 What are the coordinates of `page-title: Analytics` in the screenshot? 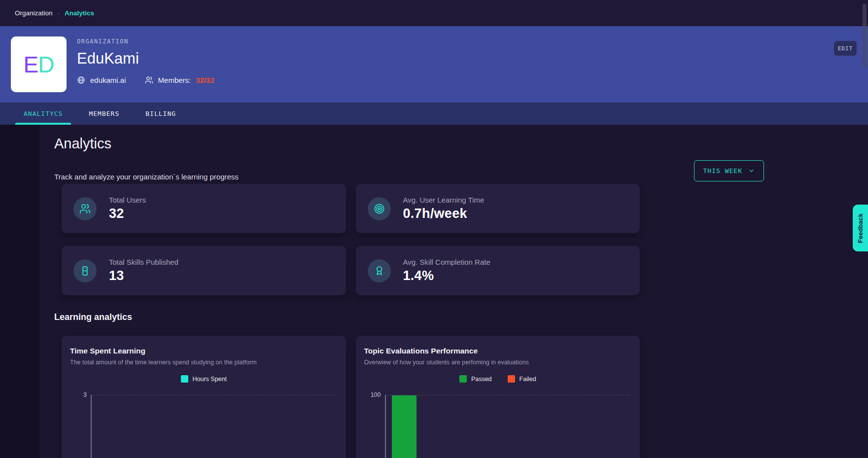 It's located at (83, 144).